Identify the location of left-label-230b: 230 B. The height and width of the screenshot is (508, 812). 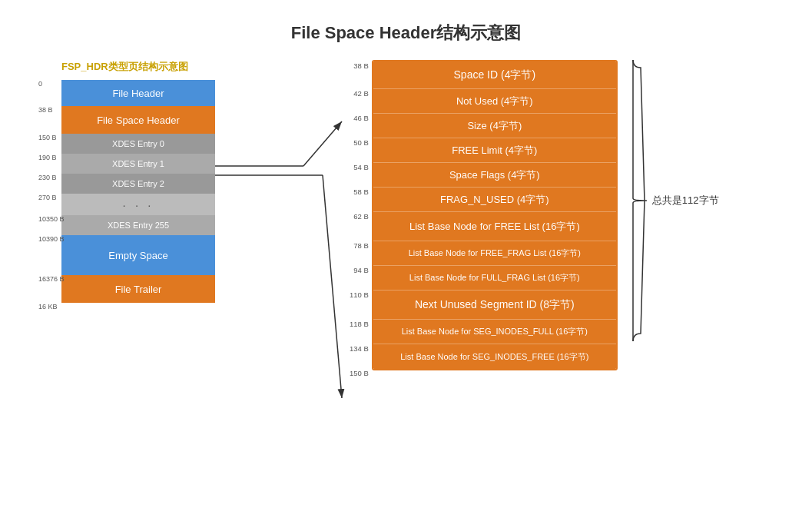
(48, 178).